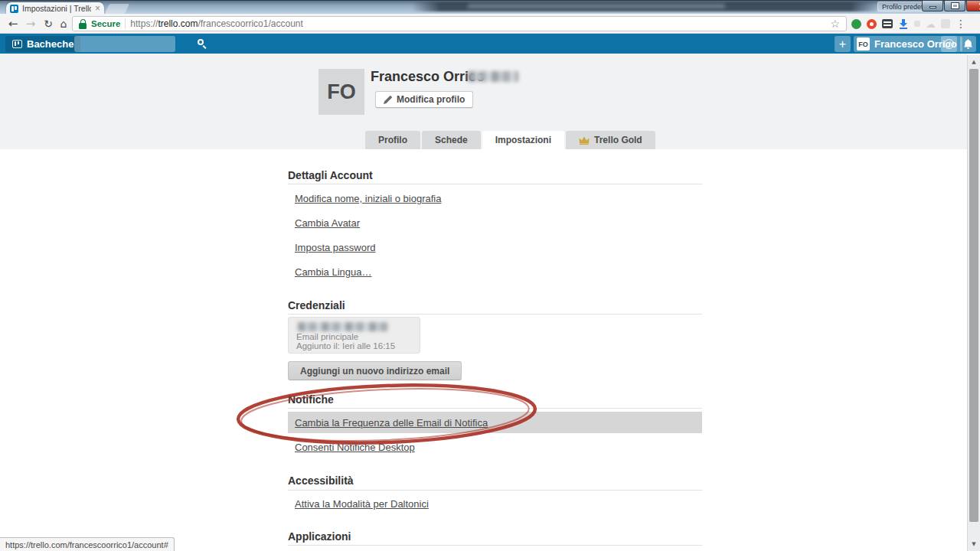 The width and height of the screenshot is (980, 551). Describe the element at coordinates (333, 272) in the screenshot. I see `link-change-language: Cambia Lingua…` at that location.